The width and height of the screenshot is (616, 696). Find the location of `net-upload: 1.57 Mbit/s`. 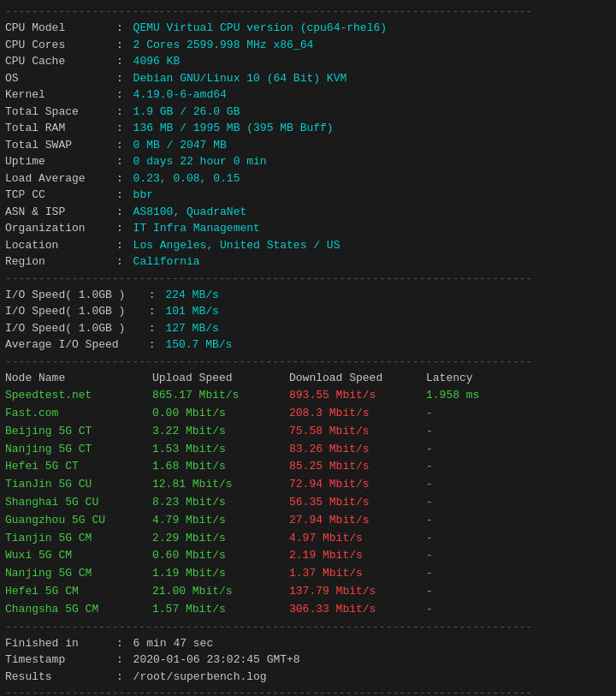

net-upload: 1.57 Mbit/s is located at coordinates (221, 610).